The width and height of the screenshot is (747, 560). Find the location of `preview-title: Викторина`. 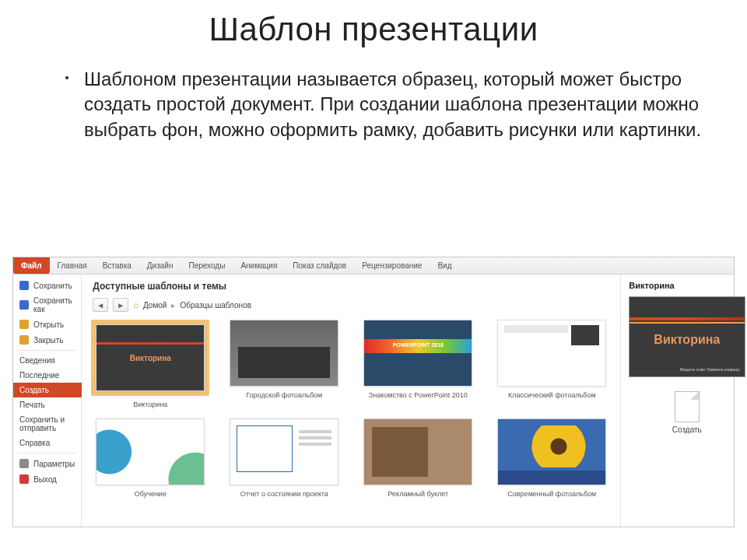

preview-title: Викторина is located at coordinates (651, 285).